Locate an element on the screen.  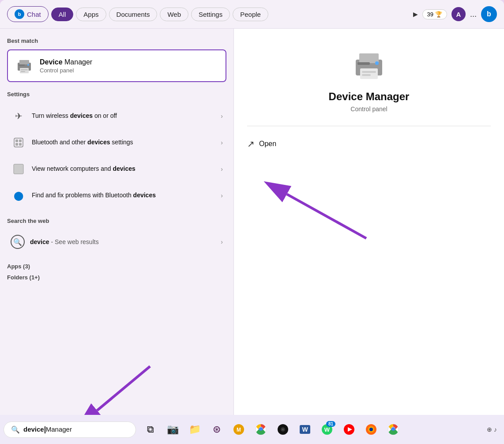
apps-section-label: Apps (3) is located at coordinates (117, 267).